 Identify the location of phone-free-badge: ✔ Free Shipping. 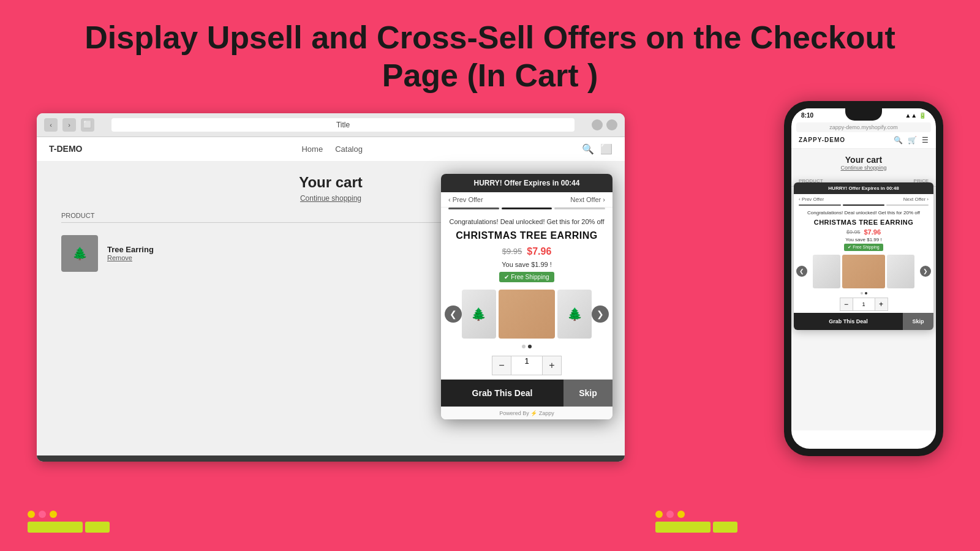
(864, 247).